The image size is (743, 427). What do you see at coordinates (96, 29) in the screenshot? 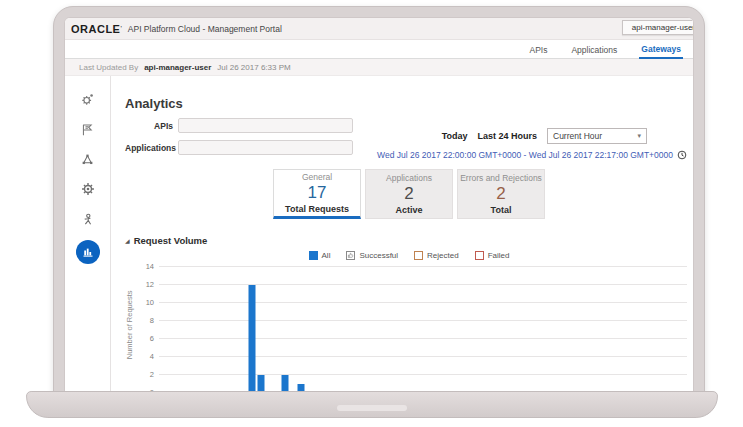
I see `oracle-logo: ORACLE` at bounding box center [96, 29].